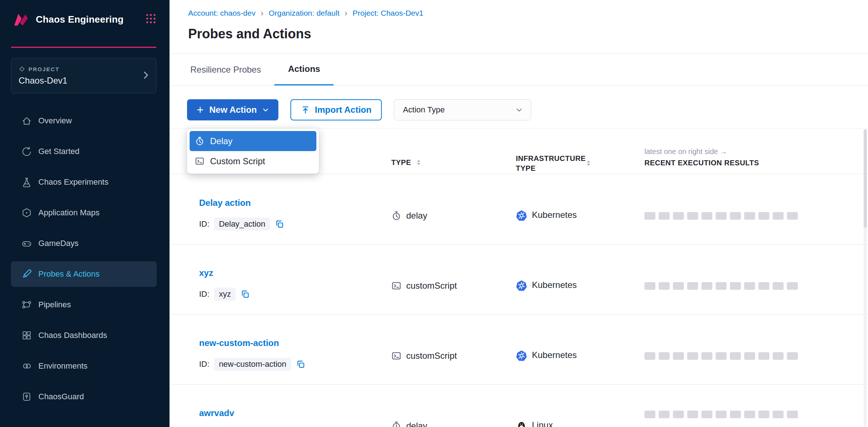 The image size is (868, 427). Describe the element at coordinates (61, 397) in the screenshot. I see `sidebar-item-label: ChaosGuard` at that location.